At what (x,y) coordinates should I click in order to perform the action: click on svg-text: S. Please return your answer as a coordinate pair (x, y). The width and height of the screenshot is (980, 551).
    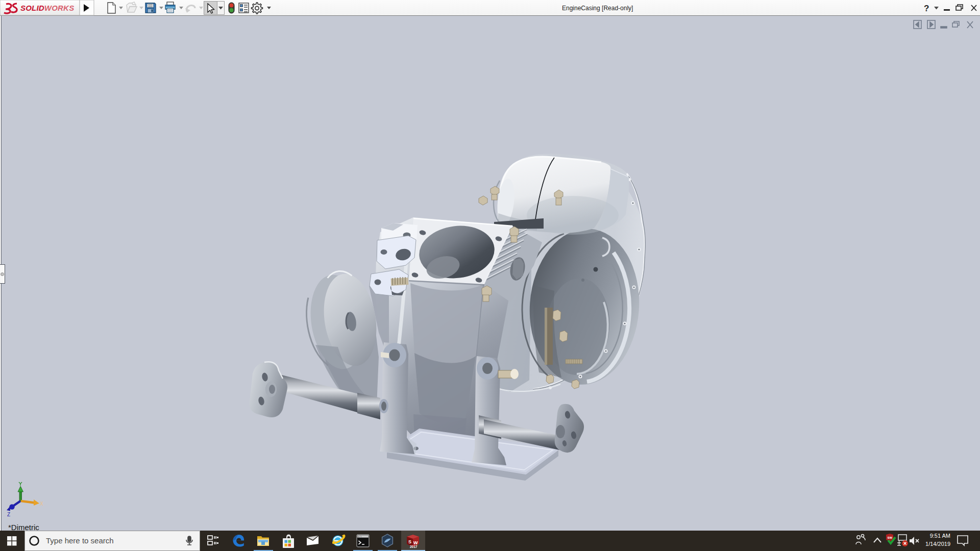
    Looking at the image, I should click on (410, 542).